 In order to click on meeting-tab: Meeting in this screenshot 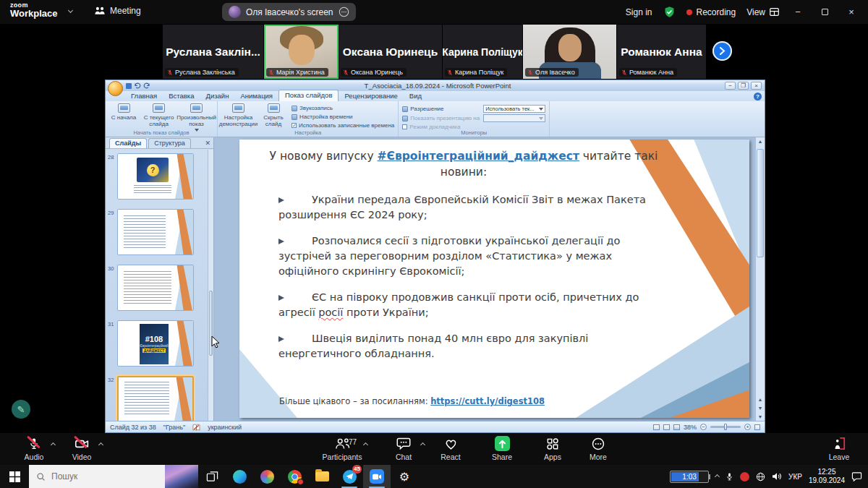, I will do `click(117, 11)`.